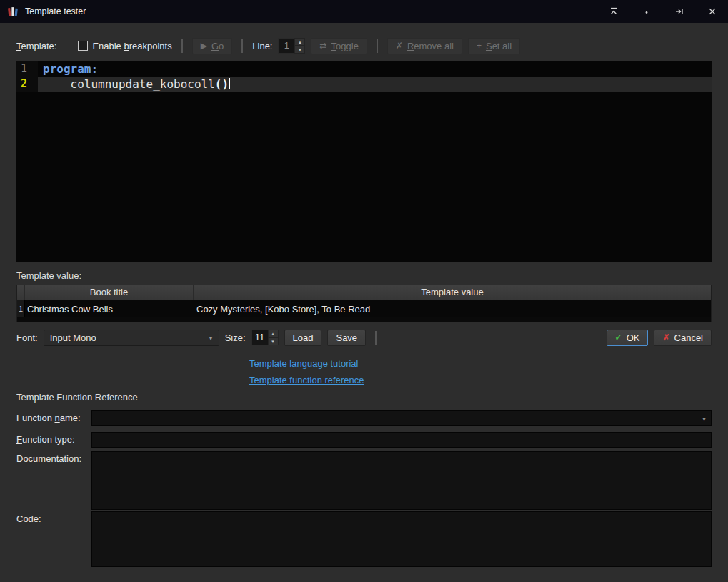  Describe the element at coordinates (364, 276) in the screenshot. I see `template-value-label: Template value:` at that location.